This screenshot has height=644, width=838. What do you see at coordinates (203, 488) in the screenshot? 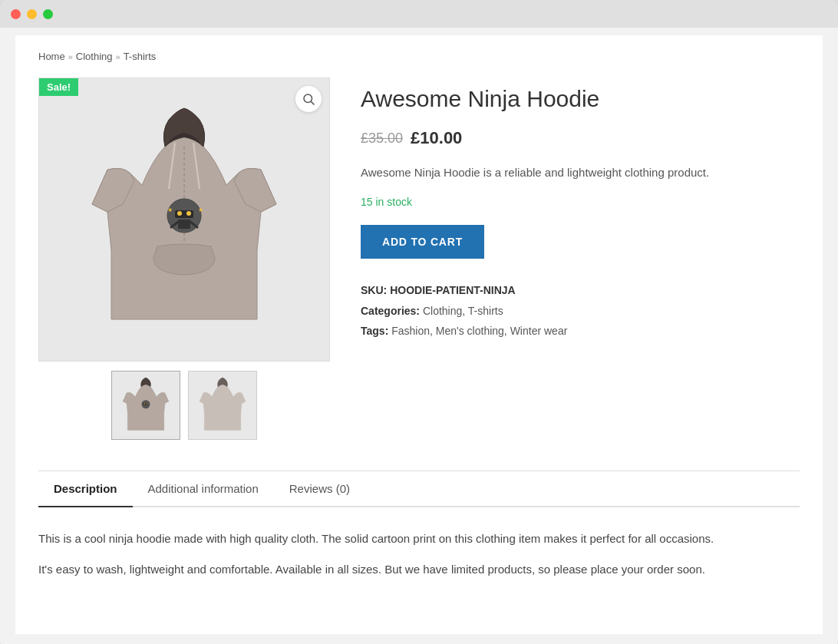
I see `tab-additional-info: Additional information` at bounding box center [203, 488].